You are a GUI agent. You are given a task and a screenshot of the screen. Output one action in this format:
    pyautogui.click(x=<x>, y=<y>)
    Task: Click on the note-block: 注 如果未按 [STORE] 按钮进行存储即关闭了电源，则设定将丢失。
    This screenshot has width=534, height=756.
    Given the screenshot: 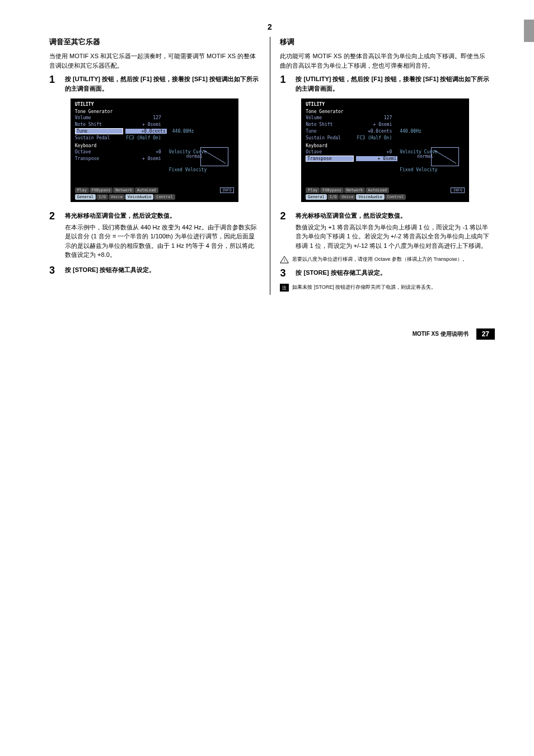 What is the action you would take?
    pyautogui.click(x=385, y=288)
    